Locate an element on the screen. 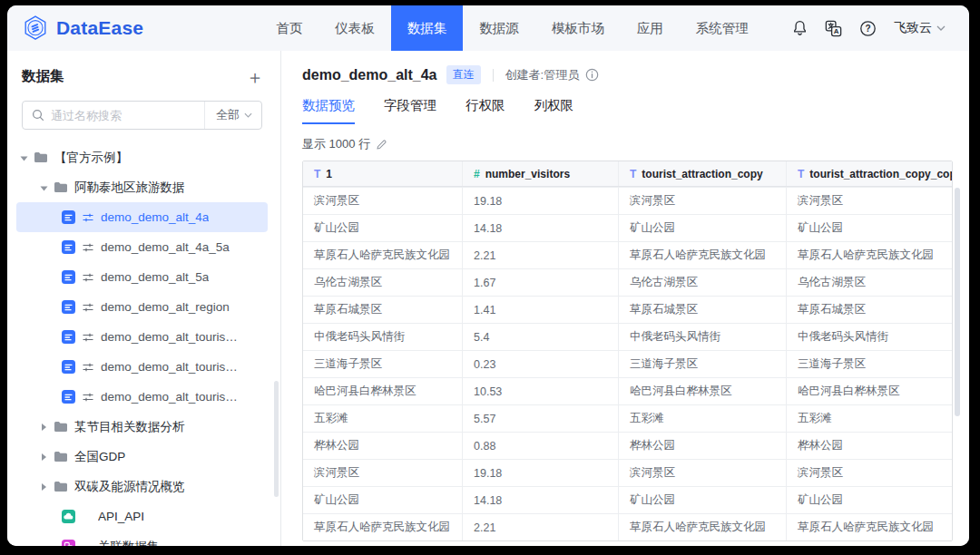 This screenshot has width=980, height=555. table-row: 草原石城景区1.41草原石城景区草原石城景区 is located at coordinates (628, 309).